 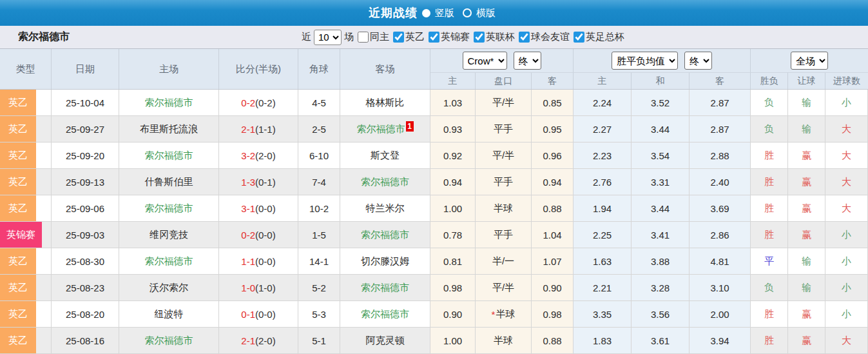 What do you see at coordinates (434, 235) in the screenshot?
I see `match-row: 英锦赛25-09-03维冈竞技0-2(0-0)1-5索尔福德市0.78平手1.0…` at bounding box center [434, 235].